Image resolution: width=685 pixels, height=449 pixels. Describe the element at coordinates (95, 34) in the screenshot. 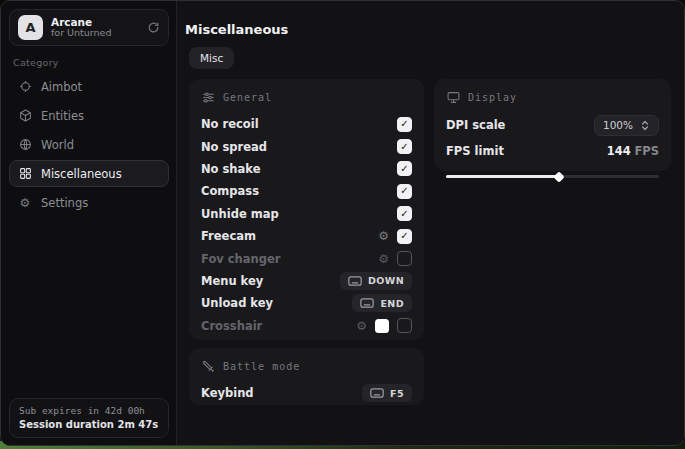

I see `brand-subtitle: for Unturned` at that location.